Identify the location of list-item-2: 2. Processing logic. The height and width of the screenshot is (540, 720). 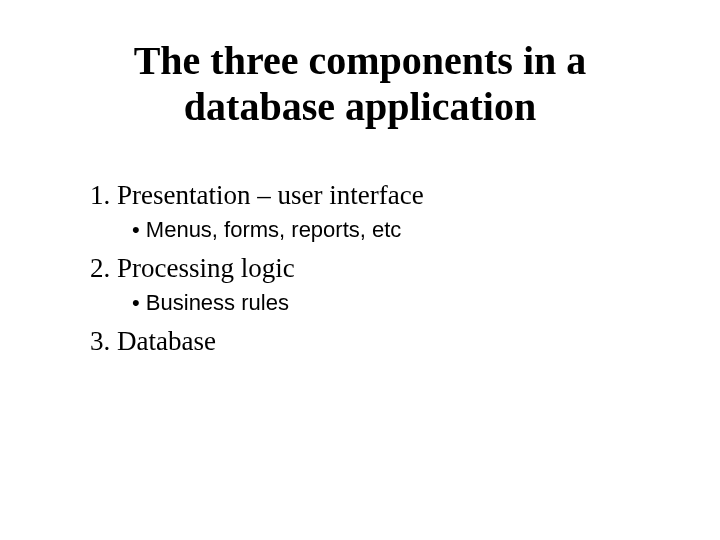
(360, 268).